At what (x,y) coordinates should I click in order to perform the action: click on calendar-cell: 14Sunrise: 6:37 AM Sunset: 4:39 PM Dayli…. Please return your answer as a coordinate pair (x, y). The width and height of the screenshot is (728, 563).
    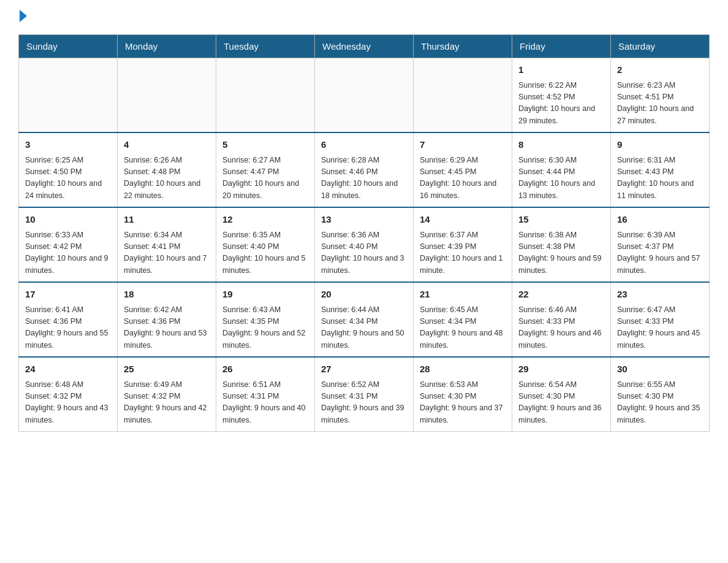
    Looking at the image, I should click on (463, 245).